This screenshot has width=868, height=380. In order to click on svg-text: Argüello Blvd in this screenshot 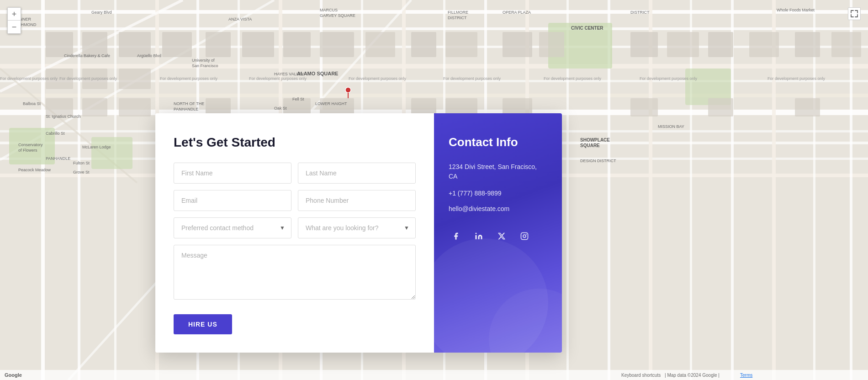, I will do `click(149, 56)`.